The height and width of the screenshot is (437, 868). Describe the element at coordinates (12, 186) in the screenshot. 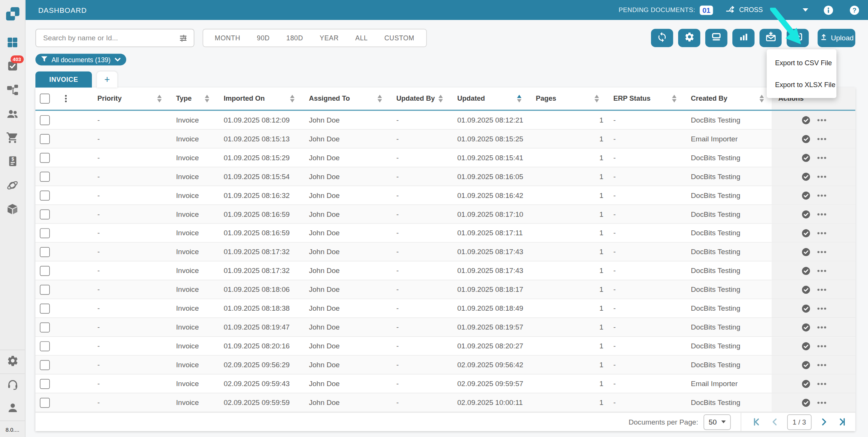

I see `sidebar-item-integrations` at that location.